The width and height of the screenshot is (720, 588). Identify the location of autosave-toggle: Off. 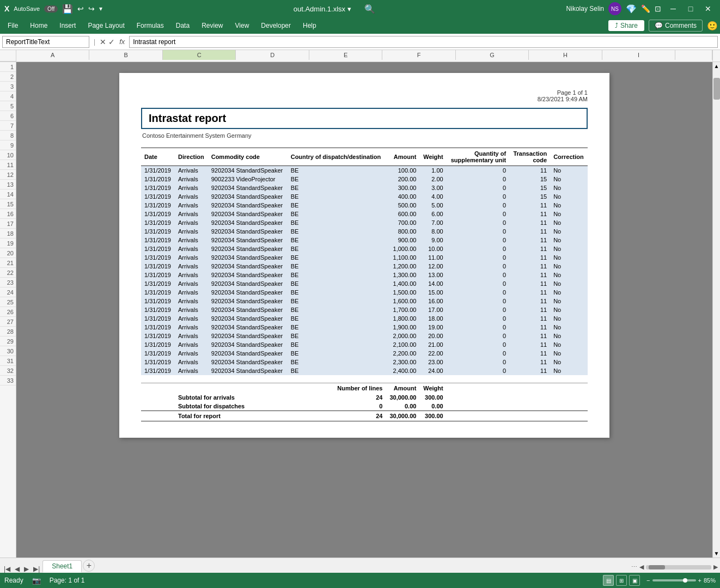
(51, 9).